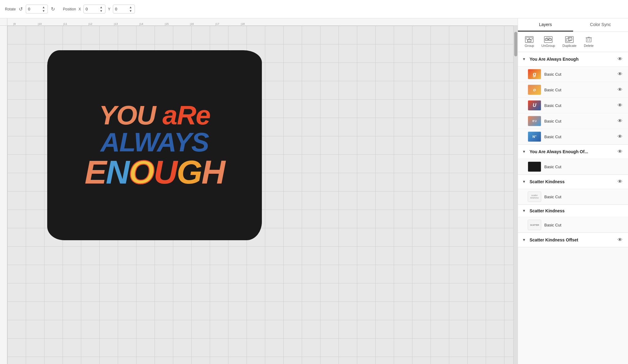 This screenshot has width=628, height=364. What do you see at coordinates (620, 240) in the screenshot?
I see `visibility-toggle-5: 👁` at bounding box center [620, 240].